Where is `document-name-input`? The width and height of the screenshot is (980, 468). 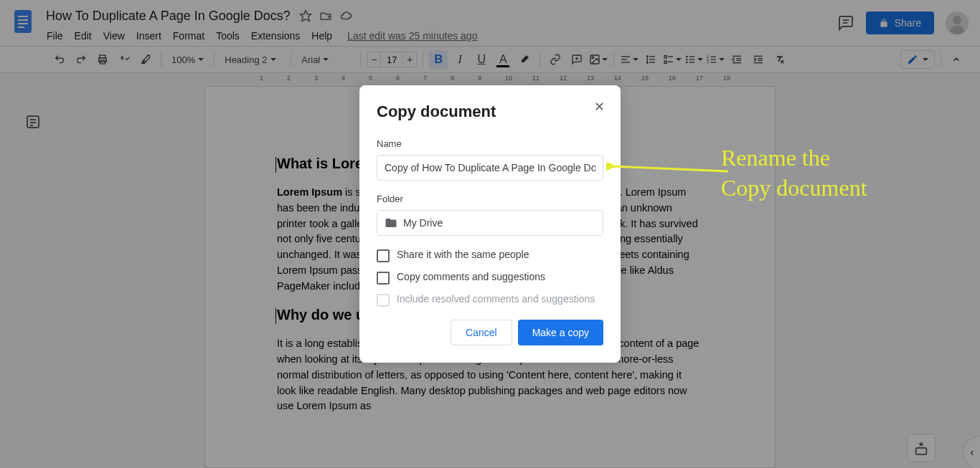 document-name-input is located at coordinates (490, 168).